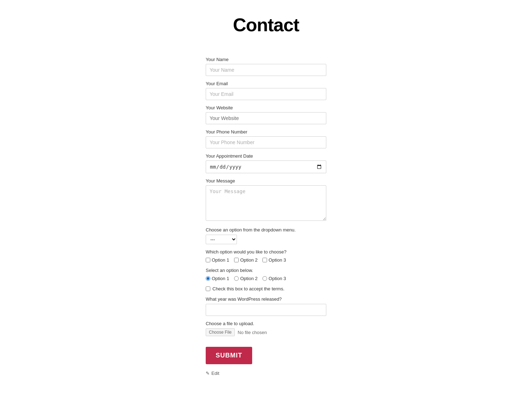 The width and height of the screenshot is (532, 399). Describe the element at coordinates (246, 260) in the screenshot. I see `checkbox-item-2: Option 2` at that location.